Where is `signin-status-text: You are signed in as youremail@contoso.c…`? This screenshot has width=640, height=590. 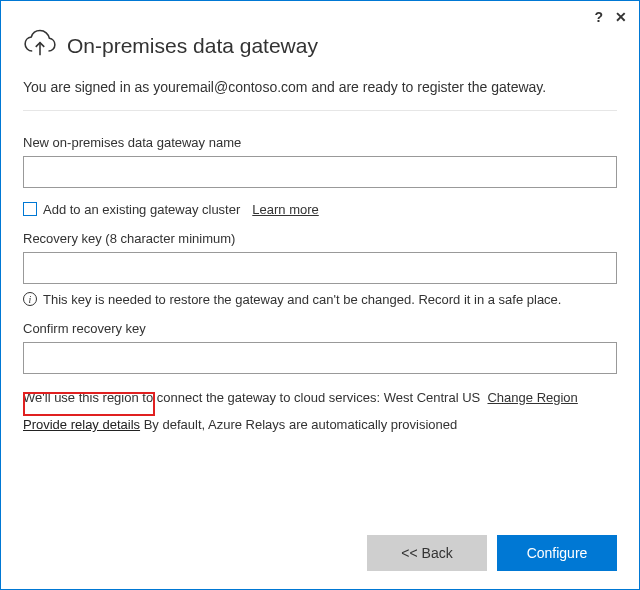 signin-status-text: You are signed in as youremail@contoso.c… is located at coordinates (320, 94).